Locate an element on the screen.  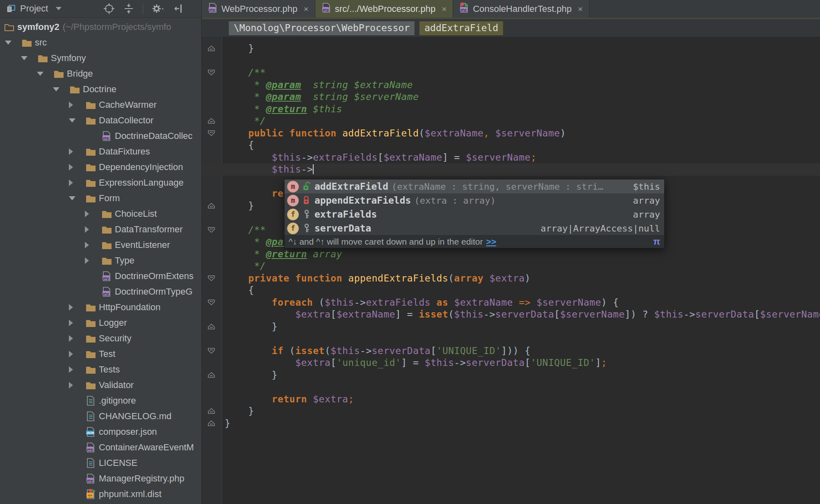
tree-item-symfony2: symfony2(~/PhpstormProjects/symfo is located at coordinates (101, 27).